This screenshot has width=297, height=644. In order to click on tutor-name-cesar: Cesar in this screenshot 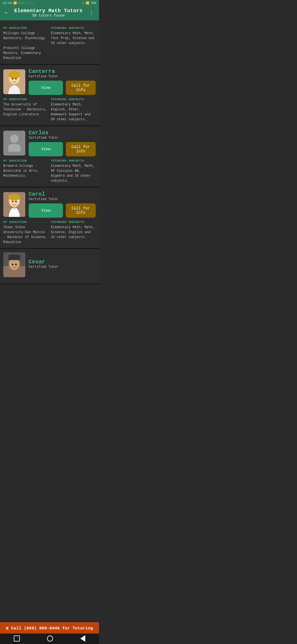, I will do `click(62, 262)`.